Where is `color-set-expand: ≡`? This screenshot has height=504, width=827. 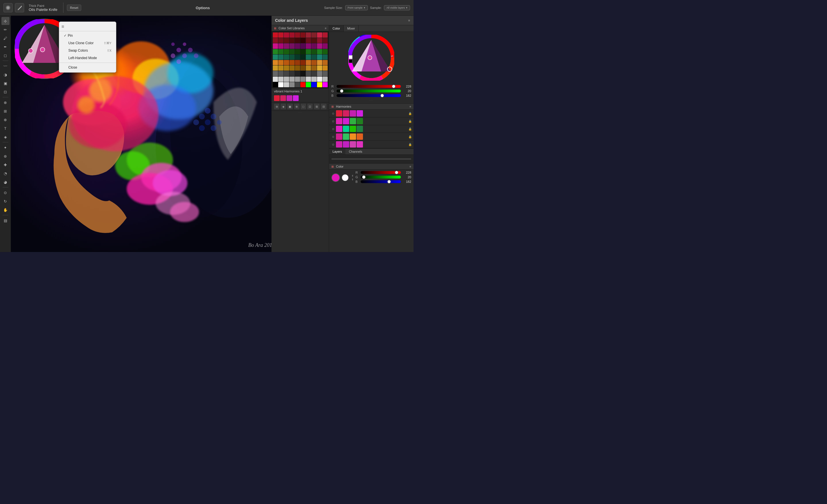
color-set-expand: ≡ is located at coordinates (326, 28).